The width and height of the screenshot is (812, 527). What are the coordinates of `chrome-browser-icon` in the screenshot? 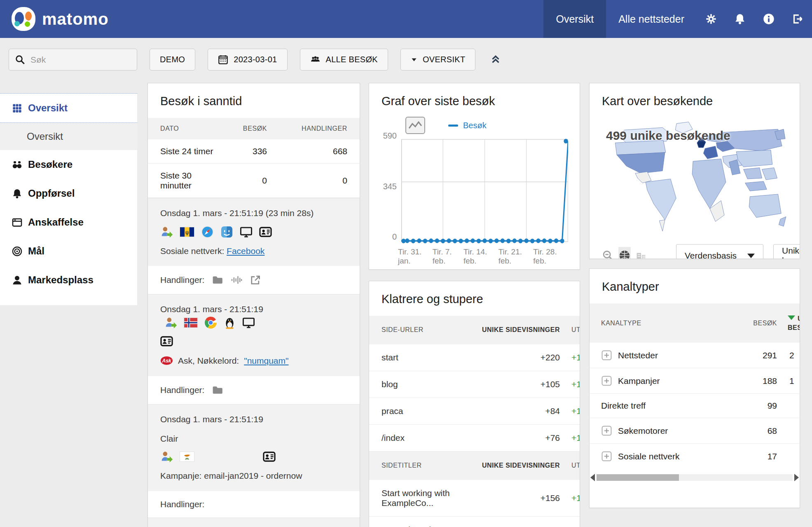 It's located at (211, 322).